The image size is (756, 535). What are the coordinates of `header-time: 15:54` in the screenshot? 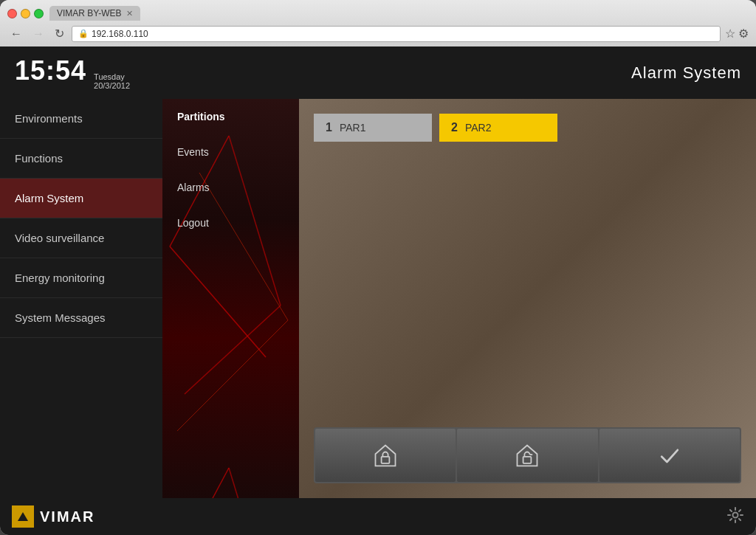 It's located at (50, 71).